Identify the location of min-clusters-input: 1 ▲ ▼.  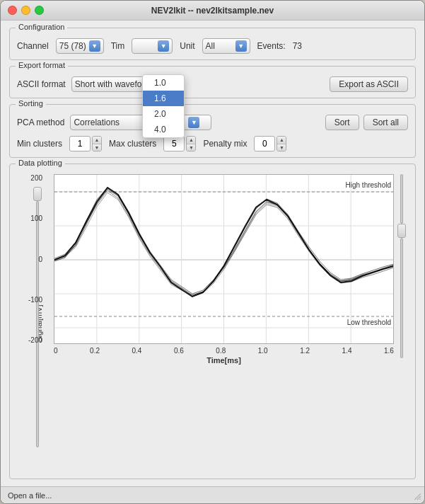
(86, 144).